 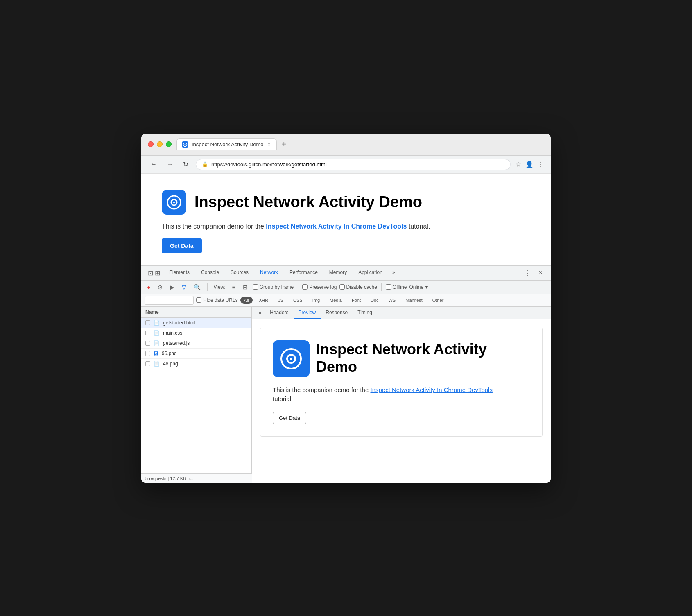 What do you see at coordinates (336, 226) in the screenshot?
I see `tutorial-link: Inspect Network Activity In Chrome DevTo…` at bounding box center [336, 226].